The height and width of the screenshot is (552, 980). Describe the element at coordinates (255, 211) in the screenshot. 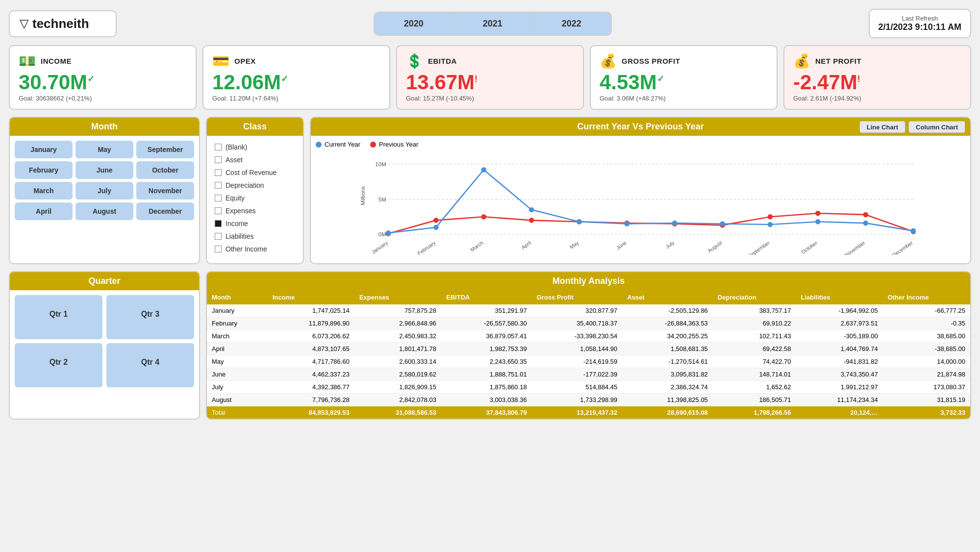

I see `class-item-expenses: Expenses` at that location.